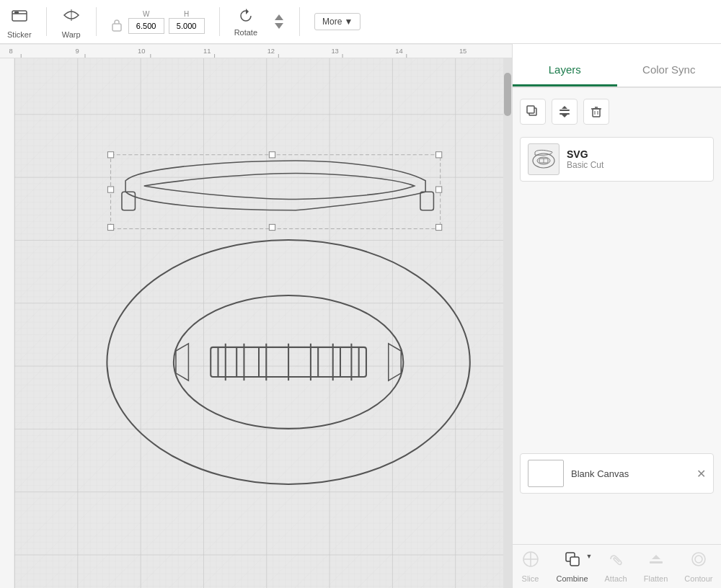  I want to click on attach-icon, so click(616, 561).